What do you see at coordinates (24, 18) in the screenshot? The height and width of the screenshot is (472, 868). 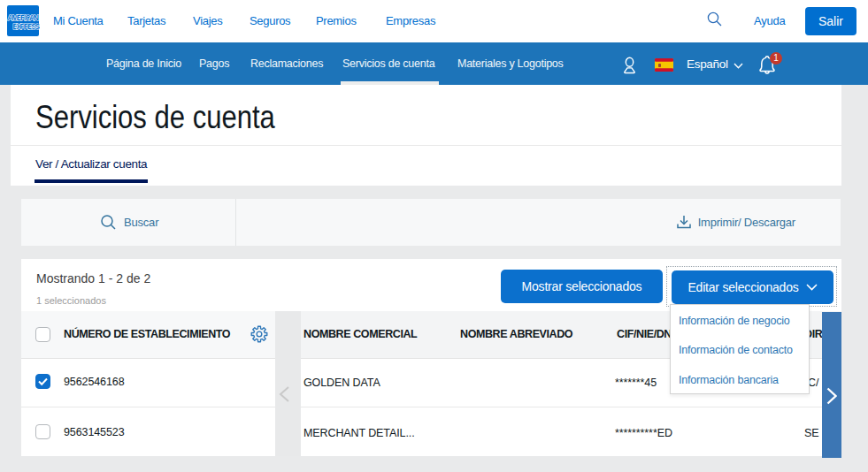 I see `svg-text: AMERICAN` at bounding box center [24, 18].